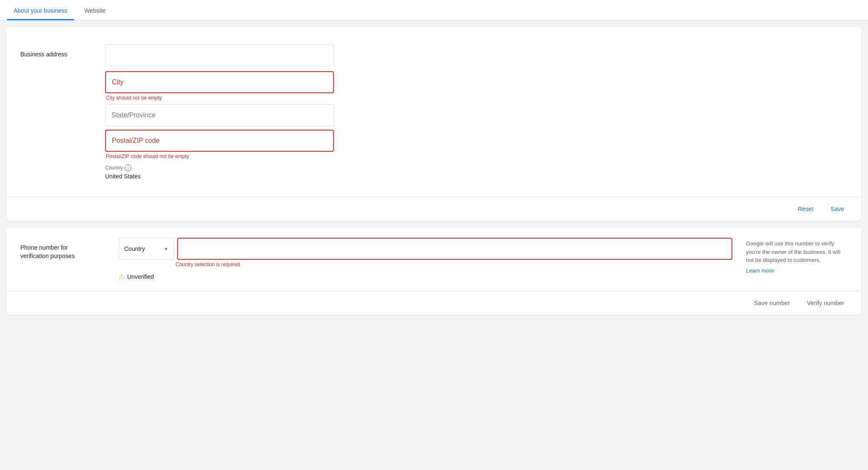 This screenshot has height=470, width=868. I want to click on country-info: Country i United States, so click(220, 172).